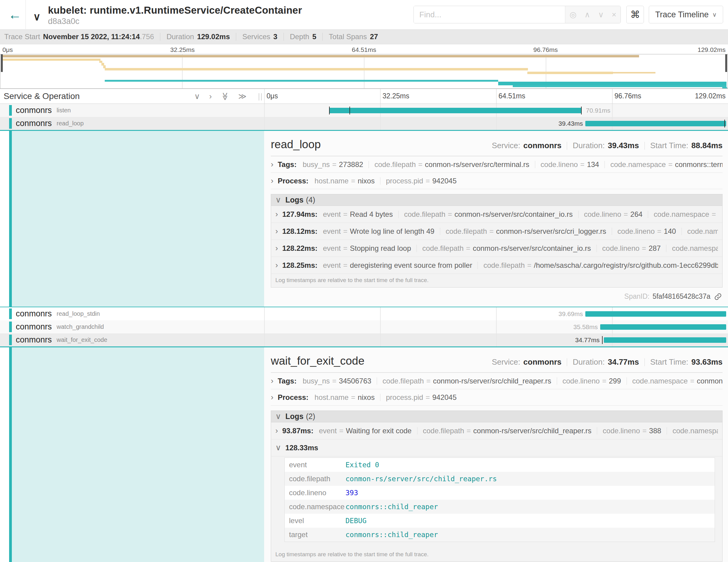  Describe the element at coordinates (364, 314) in the screenshot. I see `span-row-read-loop-stdin: conmonrs read_loop_stdin 39.69ms` at that location.